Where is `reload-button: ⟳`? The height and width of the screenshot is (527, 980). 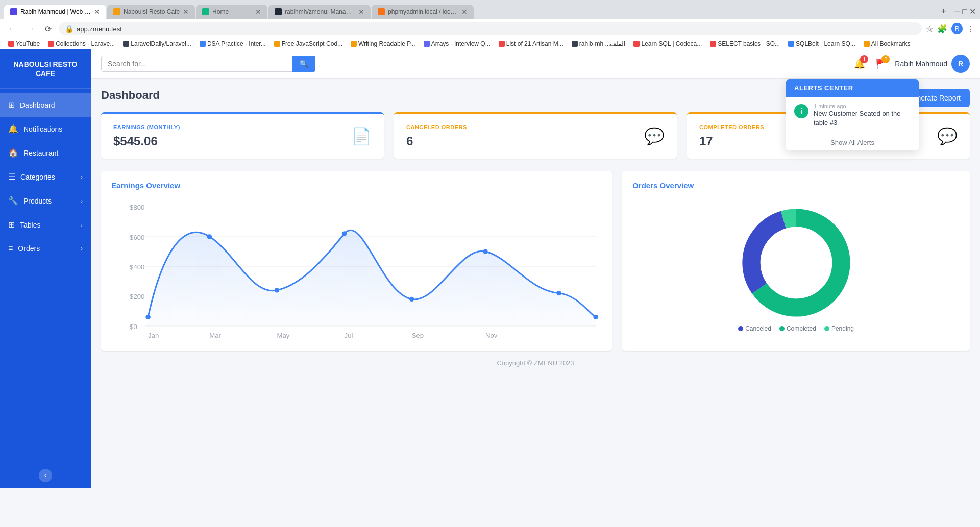 reload-button: ⟳ is located at coordinates (48, 29).